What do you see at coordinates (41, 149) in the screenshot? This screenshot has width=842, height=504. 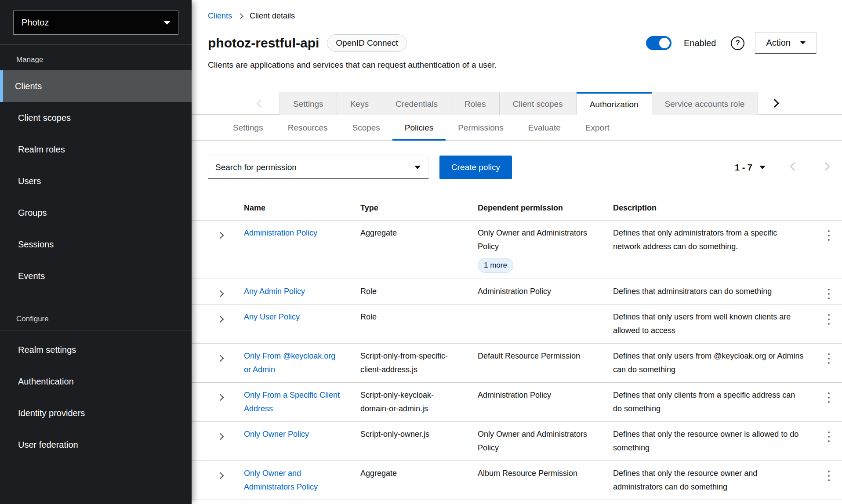 I see `sidebar-item-label: Realm roles` at bounding box center [41, 149].